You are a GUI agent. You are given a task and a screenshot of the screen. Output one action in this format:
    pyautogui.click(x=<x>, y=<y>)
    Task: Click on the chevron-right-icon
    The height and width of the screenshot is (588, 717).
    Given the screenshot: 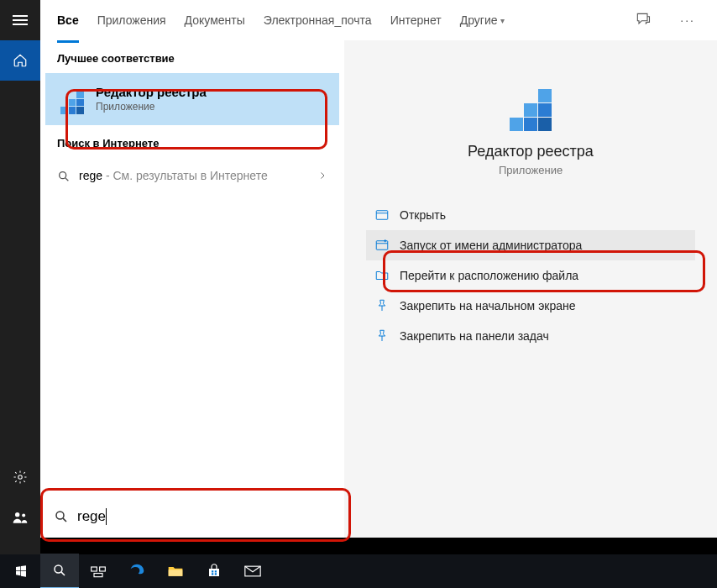 What is the action you would take?
    pyautogui.click(x=322, y=176)
    